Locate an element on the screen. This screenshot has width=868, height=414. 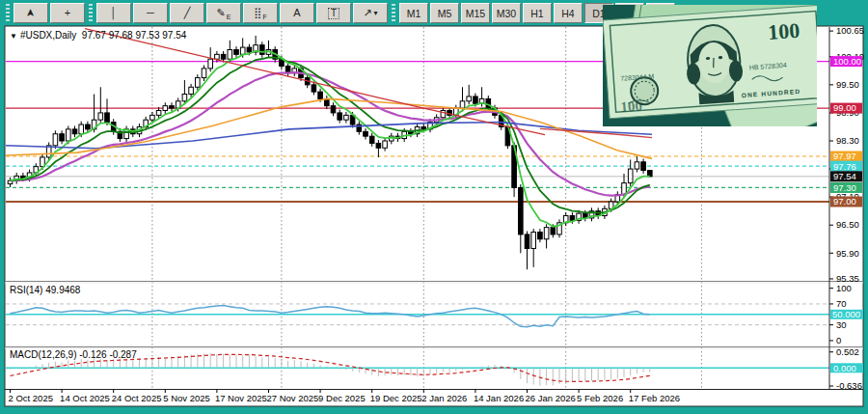
timeframe-h1-button: H1 is located at coordinates (537, 14).